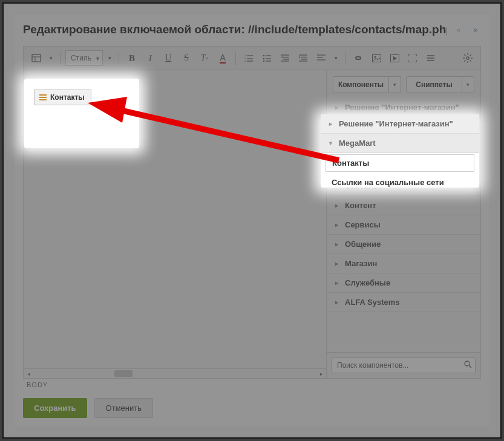 The height and width of the screenshot is (441, 504). I want to click on link-button, so click(358, 58).